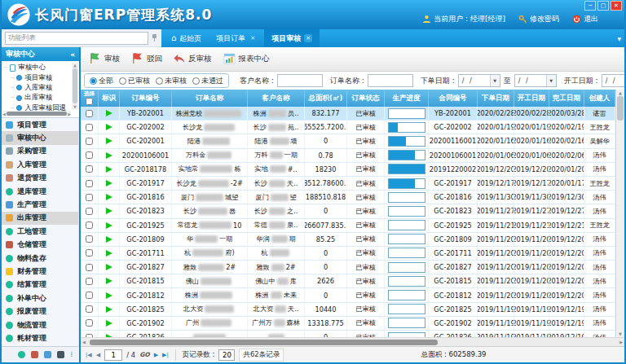  What do you see at coordinates (155, 37) in the screenshot?
I see `pin-icon` at bounding box center [155, 37].